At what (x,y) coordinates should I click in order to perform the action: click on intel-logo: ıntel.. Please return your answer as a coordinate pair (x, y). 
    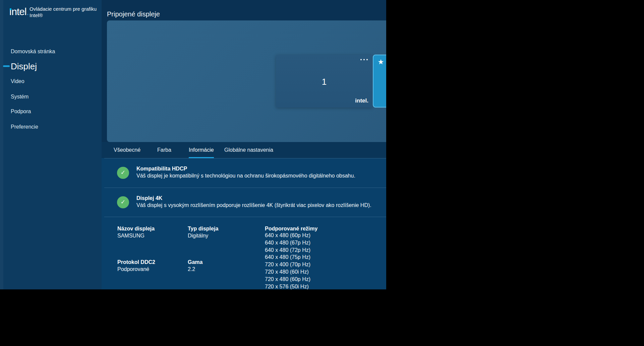
    Looking at the image, I should click on (19, 12).